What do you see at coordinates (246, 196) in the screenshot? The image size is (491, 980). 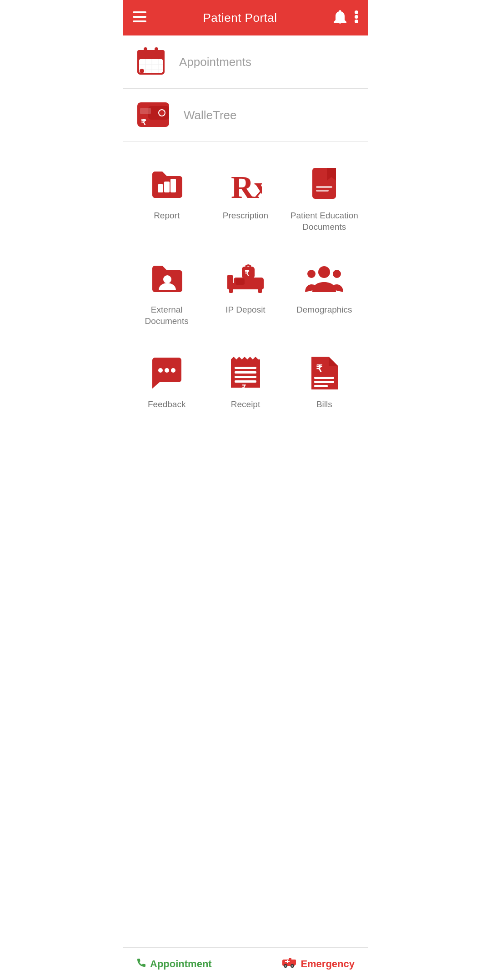 I see `prescription-item: Rx Prescription` at bounding box center [246, 196].